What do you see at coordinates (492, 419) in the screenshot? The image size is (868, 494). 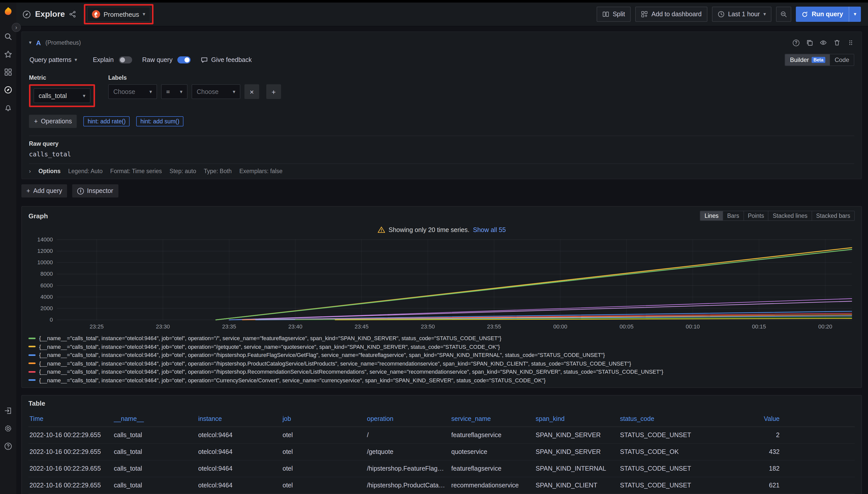 I see `column-header-servicename: service_name` at bounding box center [492, 419].